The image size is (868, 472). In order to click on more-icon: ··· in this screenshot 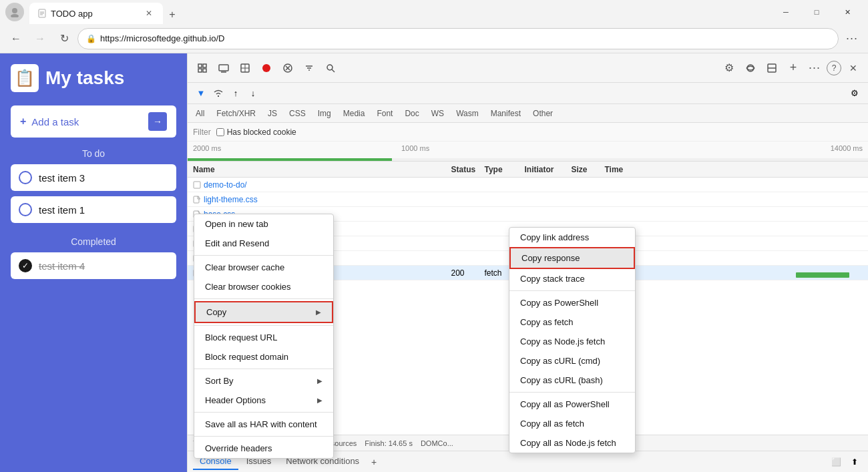, I will do `click(852, 39)`.